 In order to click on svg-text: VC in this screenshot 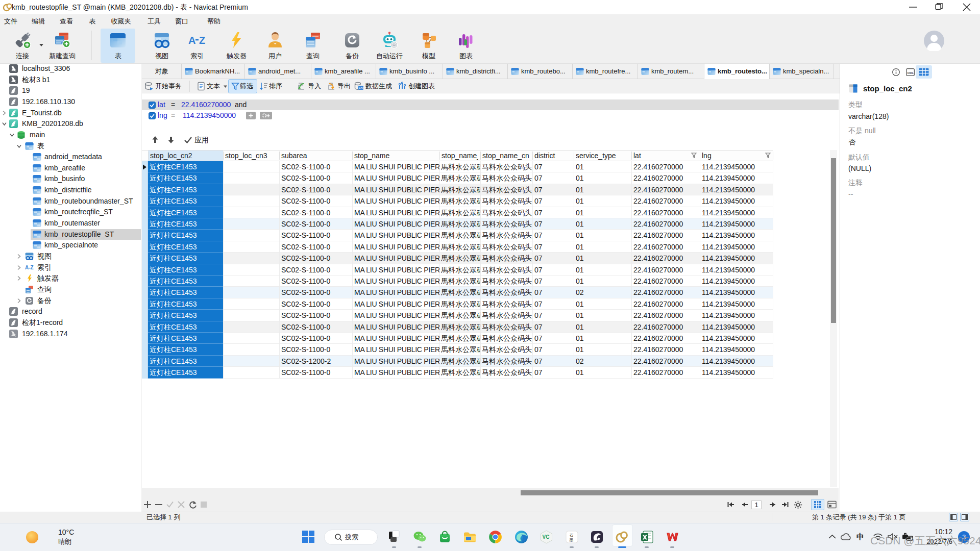, I will do `click(546, 537)`.